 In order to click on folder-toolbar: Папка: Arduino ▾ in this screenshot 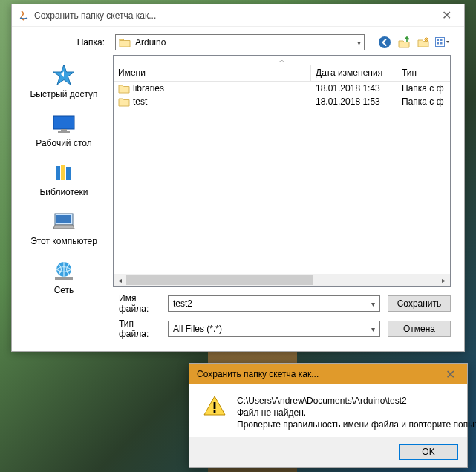, I will do `click(238, 41)`.